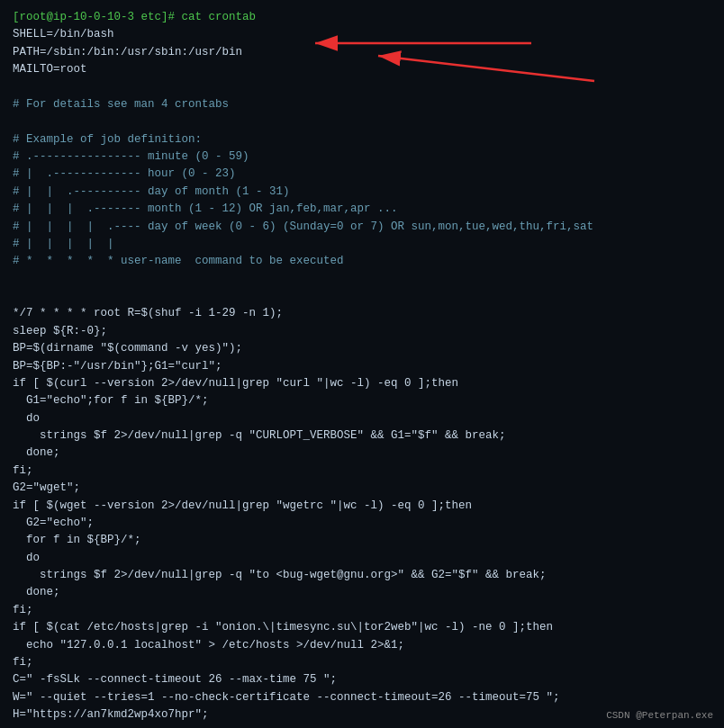 This screenshot has width=724, height=728. I want to click on wget-check: if [ $(wget --version 2>/dev/null|grep "…, so click(242, 506).